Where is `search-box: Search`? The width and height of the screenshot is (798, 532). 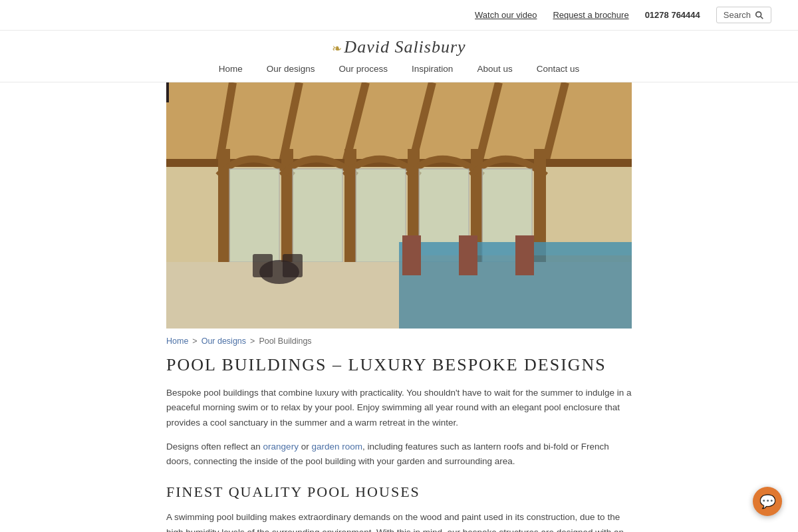 search-box: Search is located at coordinates (743, 15).